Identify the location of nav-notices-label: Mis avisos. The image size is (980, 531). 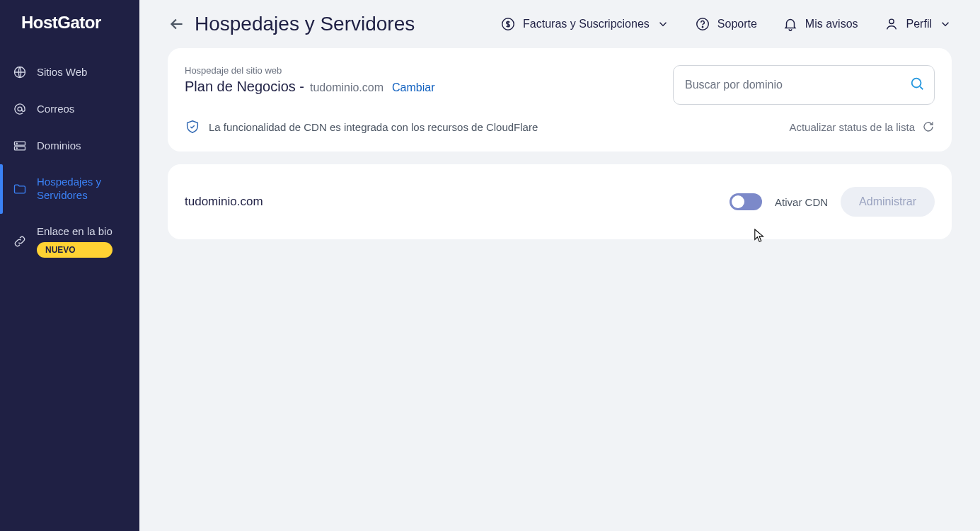
(832, 24).